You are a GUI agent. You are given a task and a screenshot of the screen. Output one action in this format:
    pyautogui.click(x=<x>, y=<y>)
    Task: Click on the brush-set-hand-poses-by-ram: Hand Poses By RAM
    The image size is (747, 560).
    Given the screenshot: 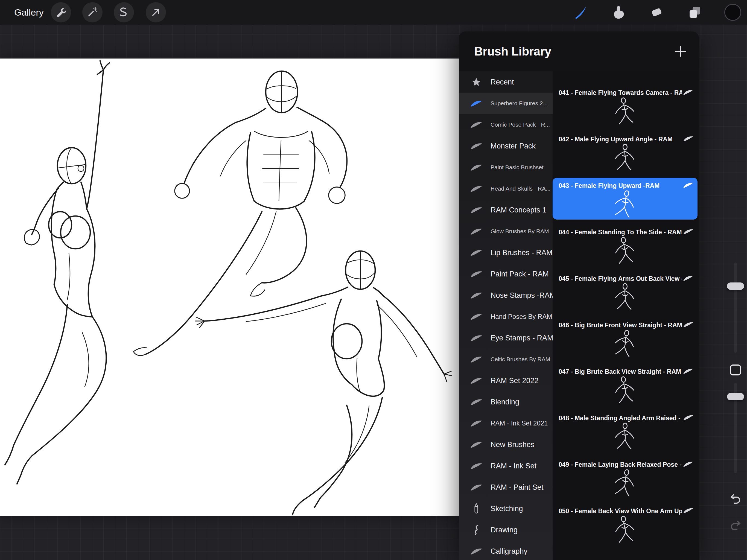 What is the action you would take?
    pyautogui.click(x=506, y=317)
    